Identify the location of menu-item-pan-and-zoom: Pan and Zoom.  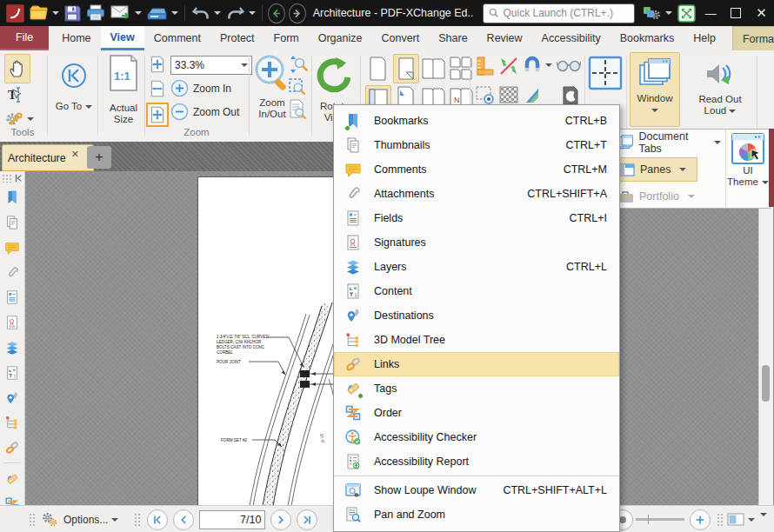
(477, 515).